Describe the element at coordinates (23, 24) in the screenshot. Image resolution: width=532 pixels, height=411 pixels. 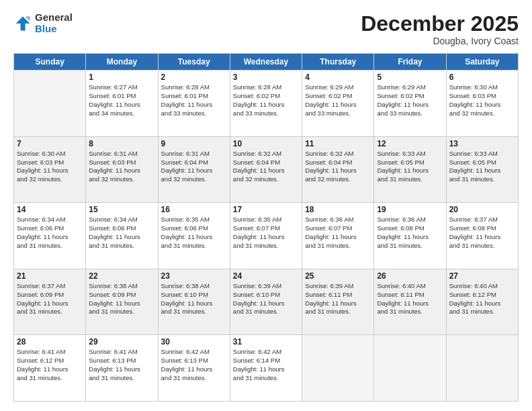
I see `logo-icon` at that location.